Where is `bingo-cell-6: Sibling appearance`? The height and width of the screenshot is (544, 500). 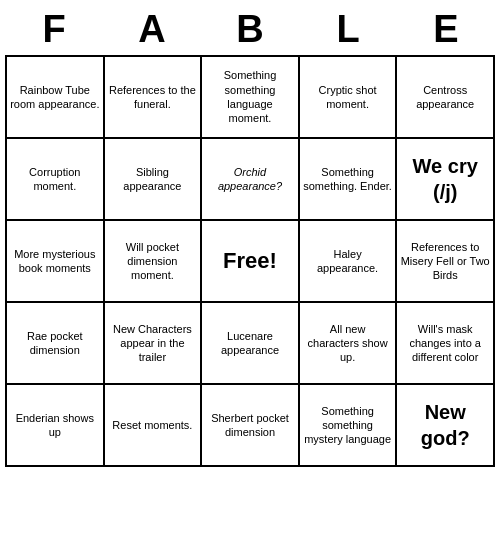
bingo-cell-6: Sibling appearance is located at coordinates (154, 180).